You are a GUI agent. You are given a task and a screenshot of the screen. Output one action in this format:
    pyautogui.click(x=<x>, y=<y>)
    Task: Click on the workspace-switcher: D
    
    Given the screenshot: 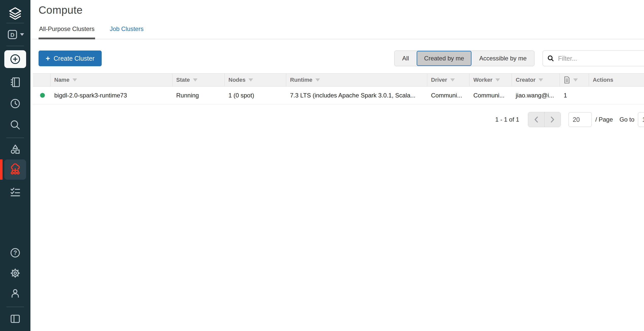 What is the action you would take?
    pyautogui.click(x=15, y=35)
    